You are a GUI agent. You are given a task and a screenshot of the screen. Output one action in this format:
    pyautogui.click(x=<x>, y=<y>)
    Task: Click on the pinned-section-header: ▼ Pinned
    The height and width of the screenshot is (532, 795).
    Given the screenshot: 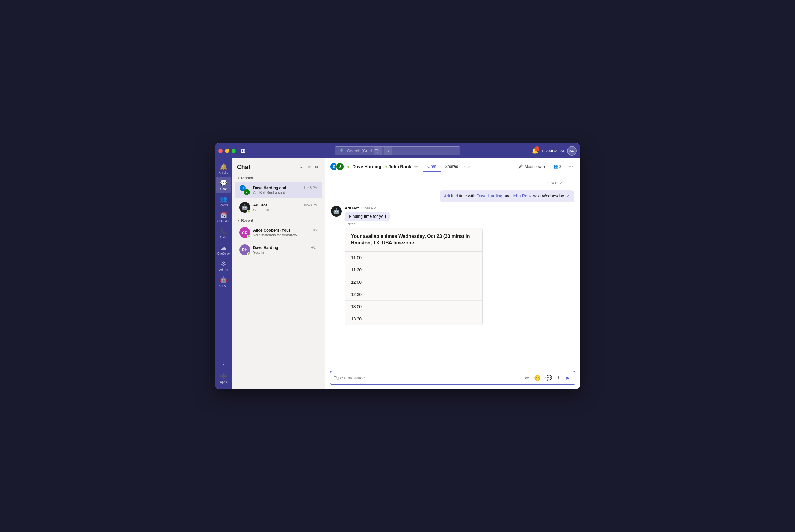 What is the action you would take?
    pyautogui.click(x=278, y=177)
    